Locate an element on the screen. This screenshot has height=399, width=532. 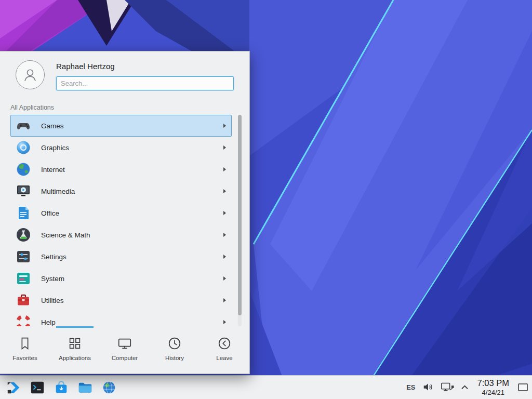
section-label: All Applications is located at coordinates (32, 108).